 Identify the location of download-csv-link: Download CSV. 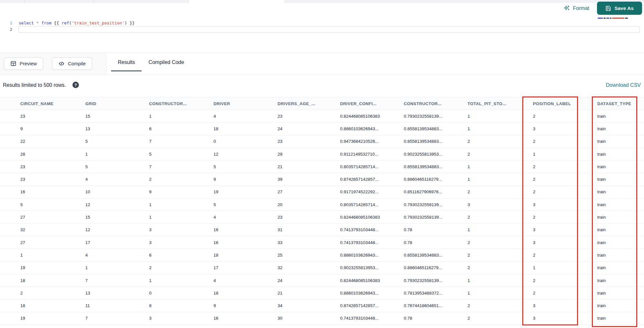
(623, 85).